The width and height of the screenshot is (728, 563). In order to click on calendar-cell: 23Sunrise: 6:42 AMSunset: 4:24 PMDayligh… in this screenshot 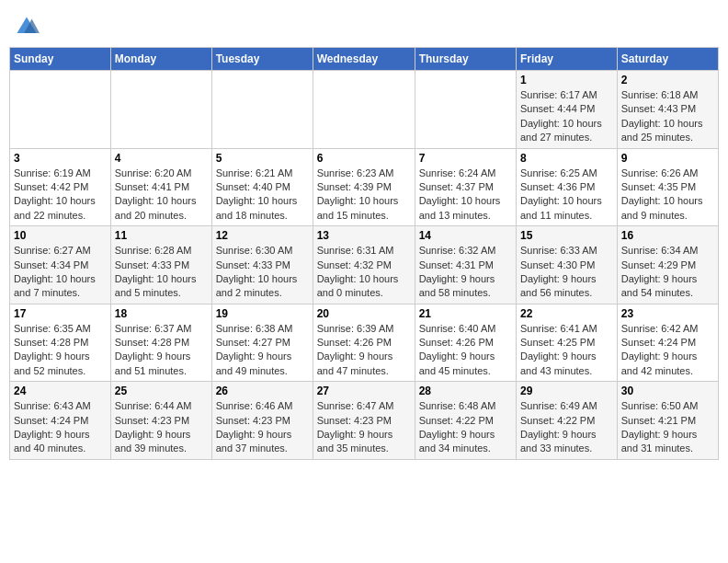, I will do `click(667, 342)`.